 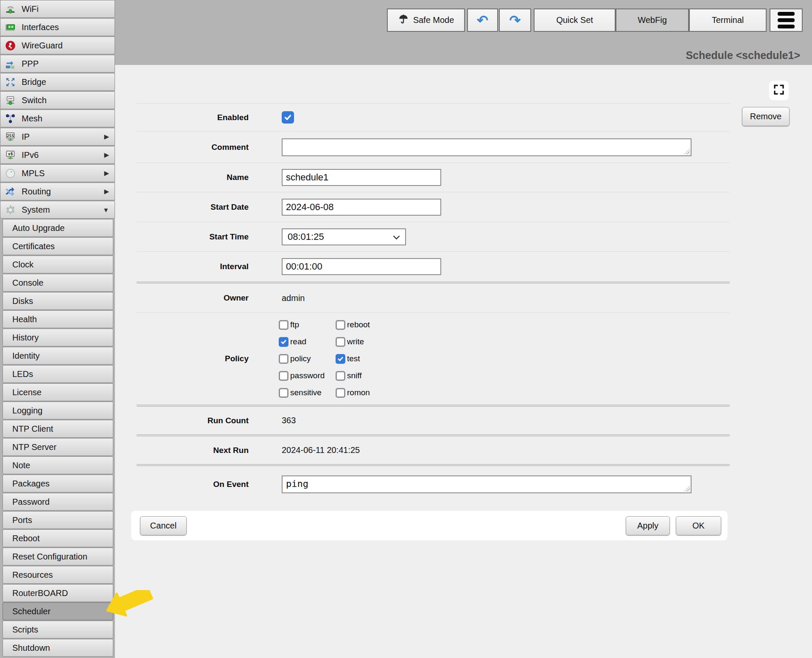 I want to click on sidebar-item-note: Note, so click(x=58, y=465).